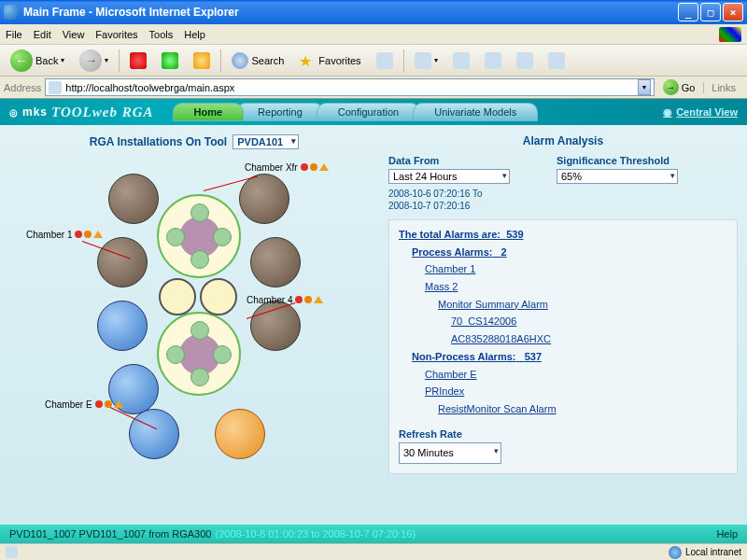 This screenshot has height=560, width=747. I want to click on edit-icon, so click(493, 61).